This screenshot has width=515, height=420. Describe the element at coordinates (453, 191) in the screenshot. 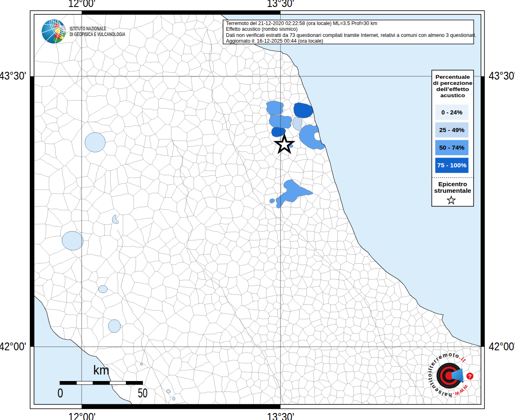

I see `svg-text: strumentale` at that location.